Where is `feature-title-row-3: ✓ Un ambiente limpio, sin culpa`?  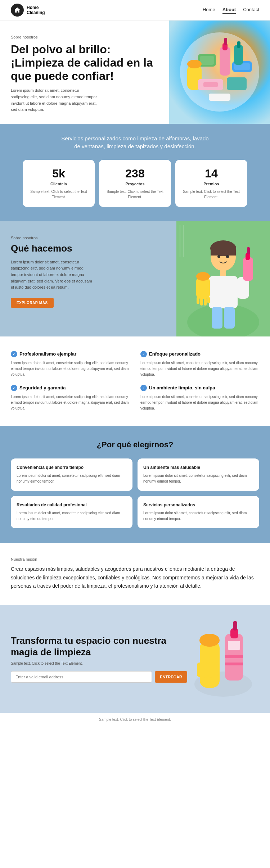 feature-title-row-3: ✓ Un ambiente limpio, sin culpa is located at coordinates (200, 388).